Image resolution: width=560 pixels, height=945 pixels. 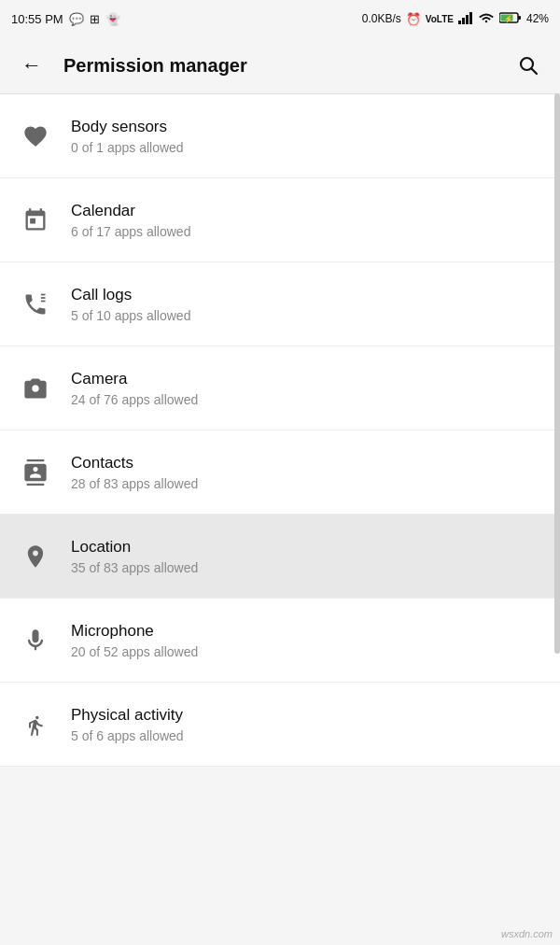 What do you see at coordinates (131, 220) in the screenshot?
I see `calendar-text: Calendar 6 of 17 apps allowed` at bounding box center [131, 220].